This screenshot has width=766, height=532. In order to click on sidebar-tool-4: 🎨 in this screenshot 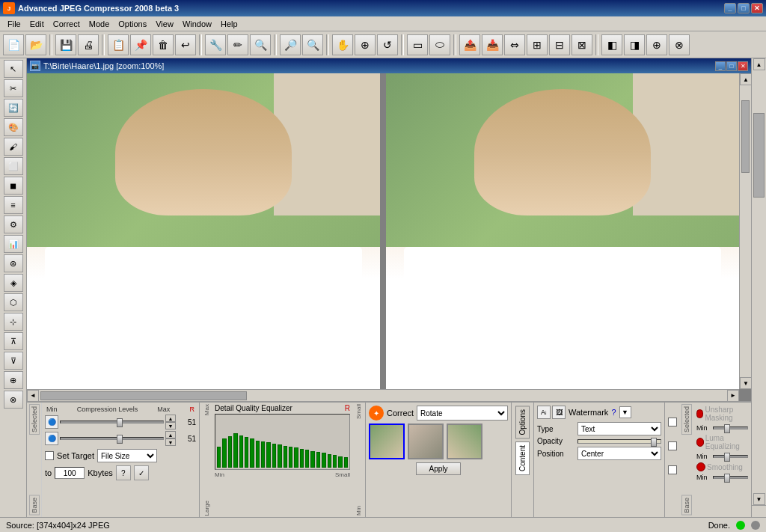, I will do `click(13, 127)`.